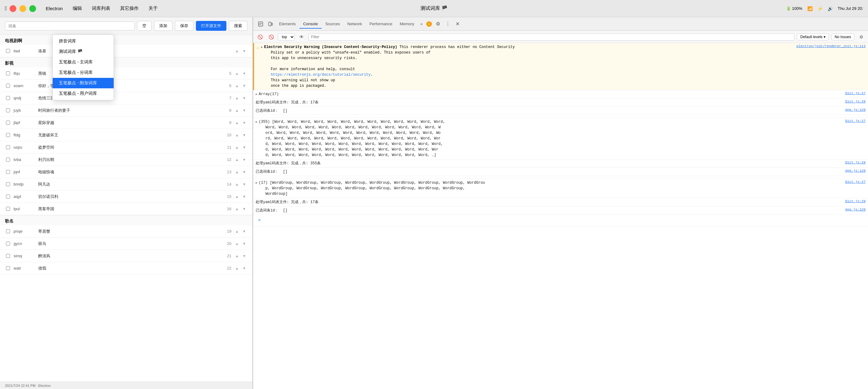  I want to click on menu-item-pinyin: 拼音词库, so click(83, 41).